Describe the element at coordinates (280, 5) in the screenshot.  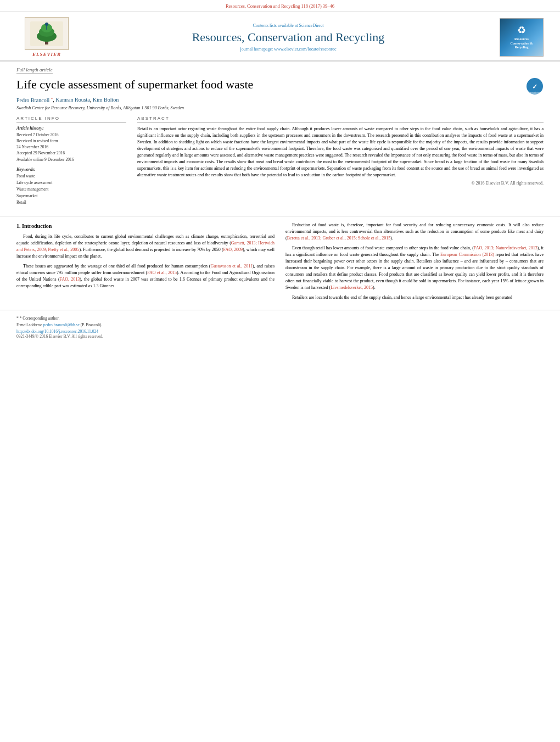
I see `top-bar: Resources, Conservation and Recycling 11…` at that location.